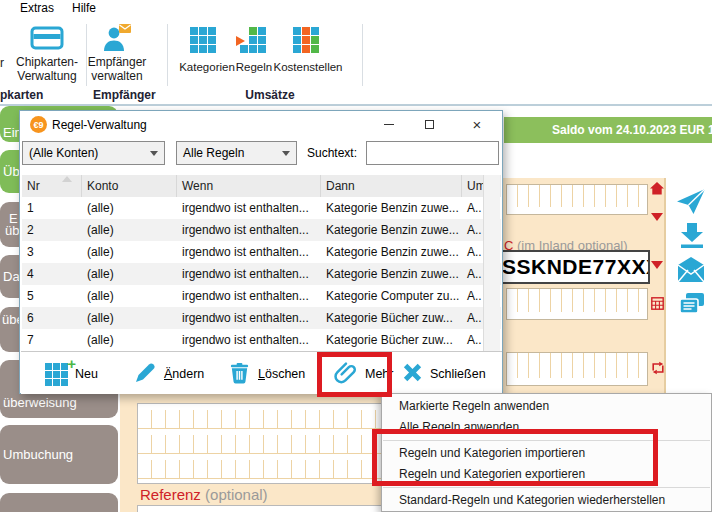 This screenshot has height=512, width=712. What do you see at coordinates (262, 296) in the screenshot?
I see `table-row: 5 (alle) irgendwo ist enthalten... Kateg…` at bounding box center [262, 296].